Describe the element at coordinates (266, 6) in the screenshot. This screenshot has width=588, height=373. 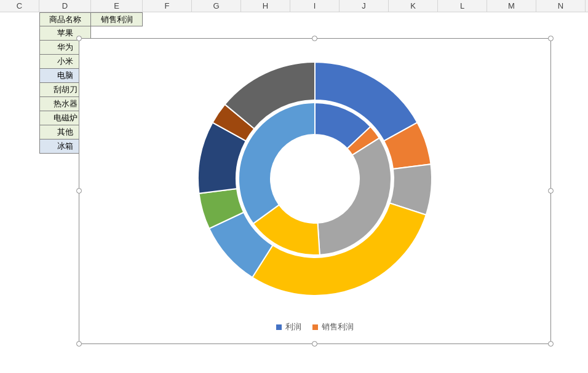
I see `col-header-h: H` at that location.